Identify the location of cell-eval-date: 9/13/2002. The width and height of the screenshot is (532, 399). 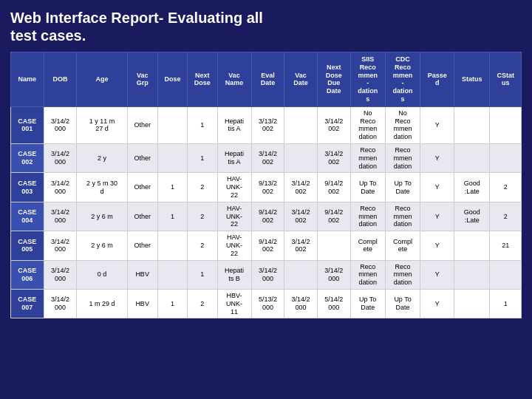
(267, 188).